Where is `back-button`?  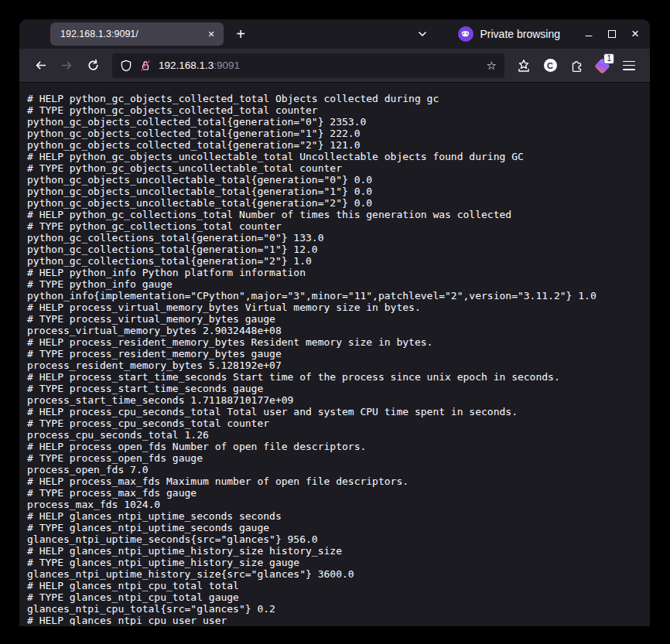 back-button is located at coordinates (40, 66).